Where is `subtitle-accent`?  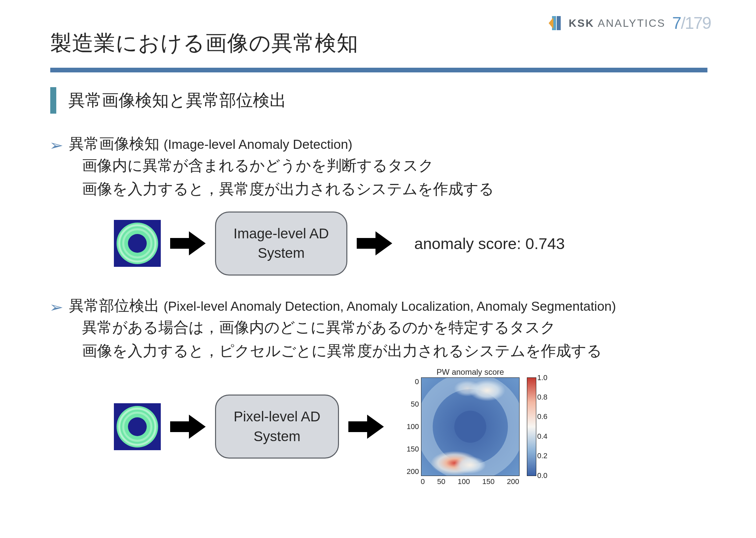
subtitle-accent is located at coordinates (53, 101).